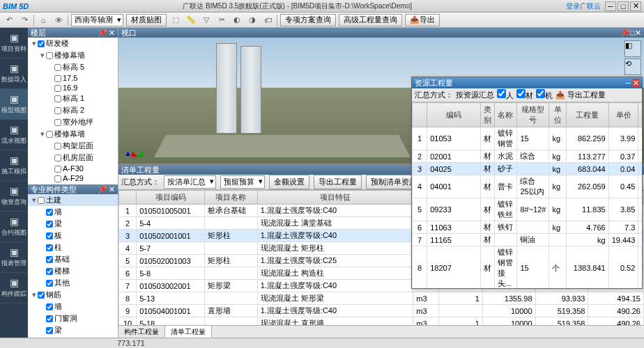  I want to click on col-header: 类别, so click(487, 116).